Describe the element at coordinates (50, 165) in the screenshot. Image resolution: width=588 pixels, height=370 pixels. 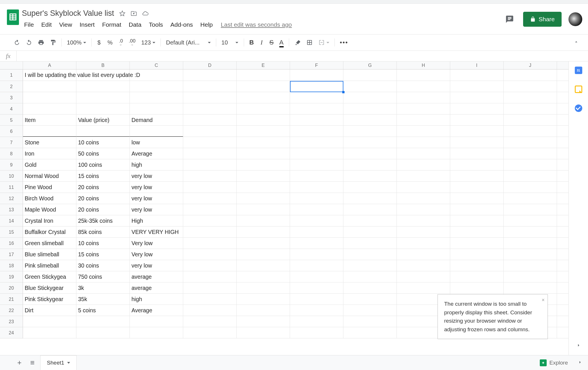
I see `cell: Gold` at that location.